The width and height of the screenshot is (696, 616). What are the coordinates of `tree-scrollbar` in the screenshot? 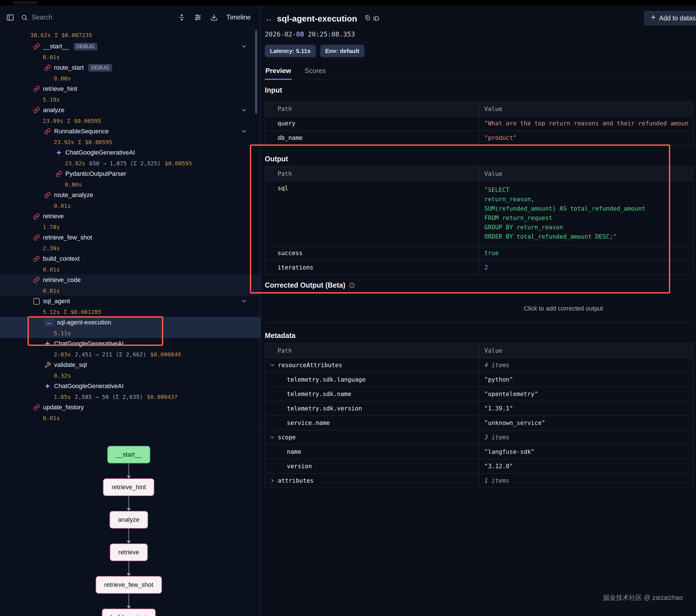 It's located at (256, 72).